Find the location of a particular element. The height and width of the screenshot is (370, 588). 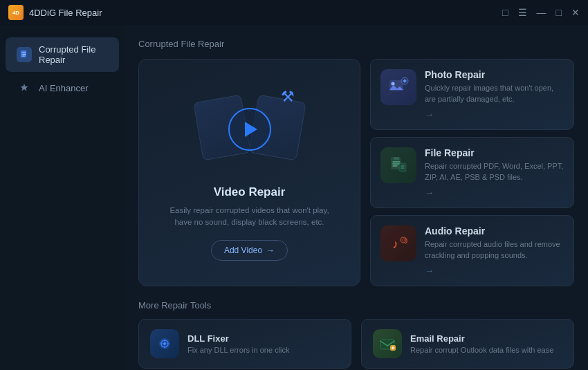

titlebar-left: 4D 4DDiG File Repair is located at coordinates (55, 12).